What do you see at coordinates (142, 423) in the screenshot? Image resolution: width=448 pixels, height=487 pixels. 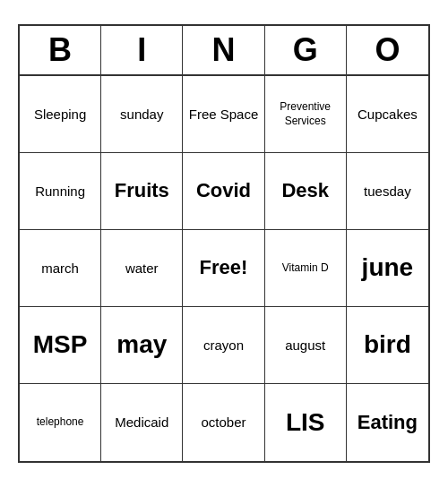 I see `cell-text: Medicaid` at bounding box center [142, 423].